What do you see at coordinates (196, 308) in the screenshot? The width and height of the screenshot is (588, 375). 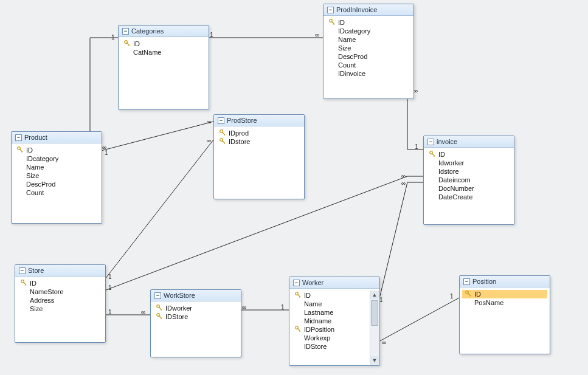 I see `column-row: IDworker` at bounding box center [196, 308].